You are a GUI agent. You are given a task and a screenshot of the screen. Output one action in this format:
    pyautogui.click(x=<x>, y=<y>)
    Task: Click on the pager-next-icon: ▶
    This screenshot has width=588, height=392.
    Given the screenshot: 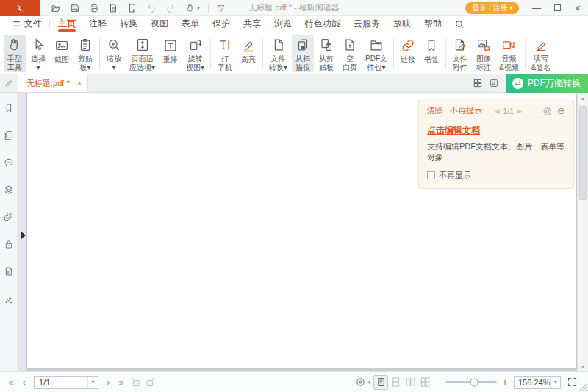 What is the action you would take?
    pyautogui.click(x=519, y=111)
    